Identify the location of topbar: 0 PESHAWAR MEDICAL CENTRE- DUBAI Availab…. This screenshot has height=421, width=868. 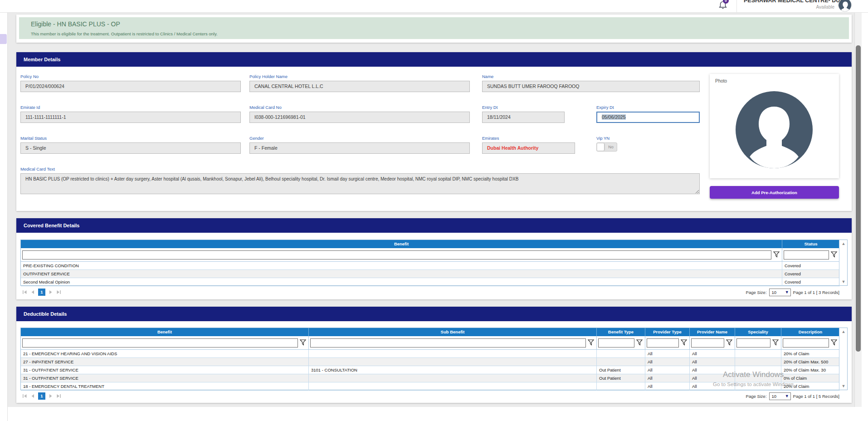
(434, 6).